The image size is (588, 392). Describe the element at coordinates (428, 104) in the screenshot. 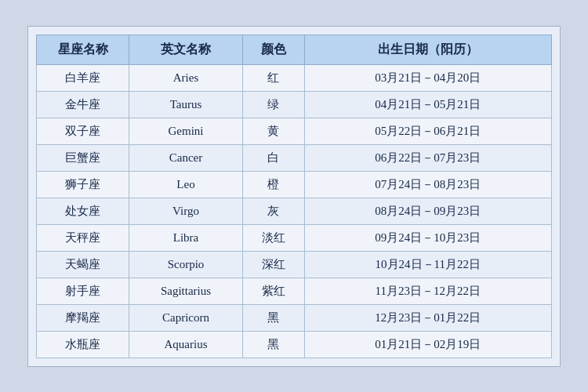

I see `cell-date: 04月21日－05月21日` at that location.